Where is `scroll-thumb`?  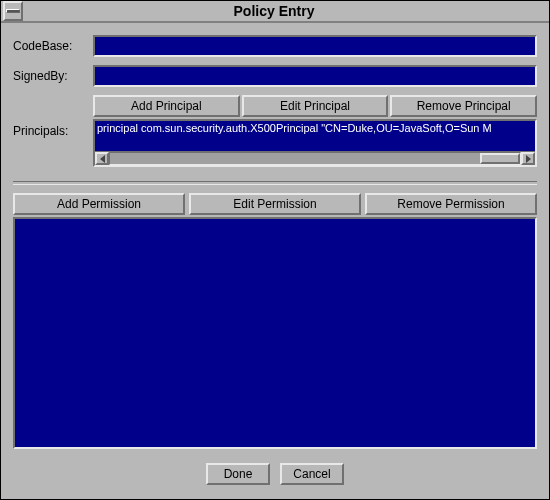
scroll-thumb is located at coordinates (500, 158).